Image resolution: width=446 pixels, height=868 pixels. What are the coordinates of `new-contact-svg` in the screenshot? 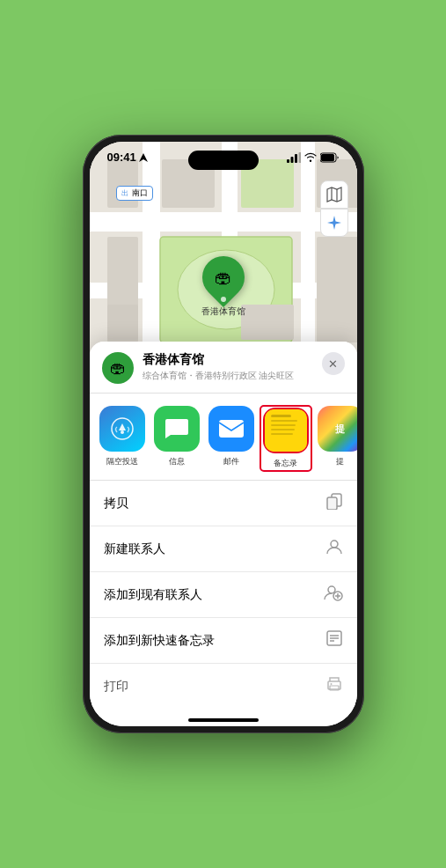 It's located at (334, 547).